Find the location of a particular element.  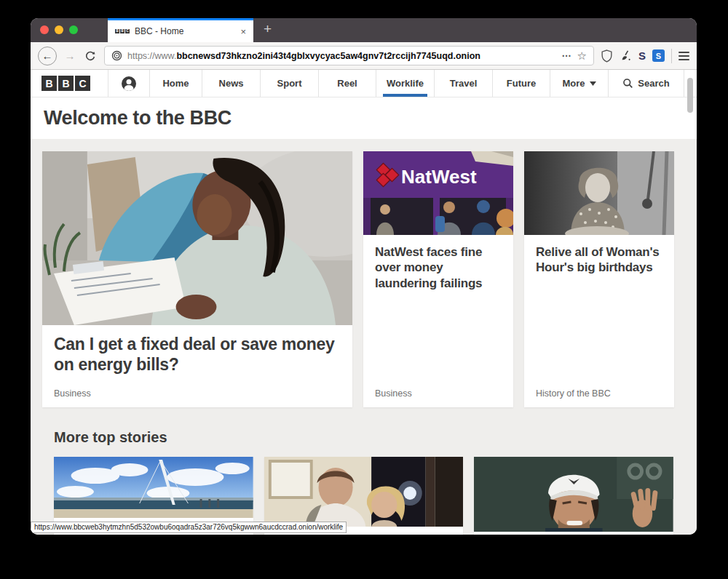

clear-data-broom-icon is located at coordinates (626, 55).